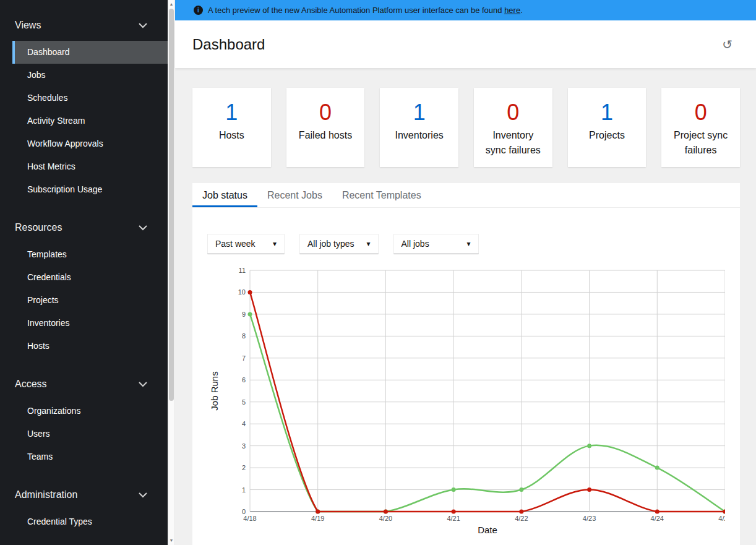 The height and width of the screenshot is (545, 756). I want to click on info-circle-icon: i, so click(198, 10).